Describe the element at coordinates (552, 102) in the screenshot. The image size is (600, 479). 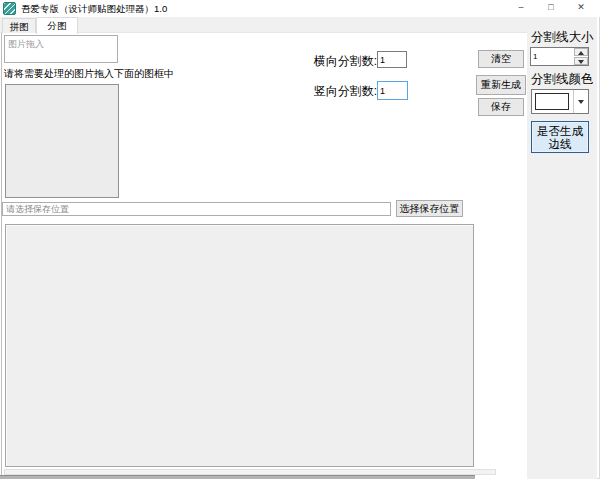
I see `color-swatch` at that location.